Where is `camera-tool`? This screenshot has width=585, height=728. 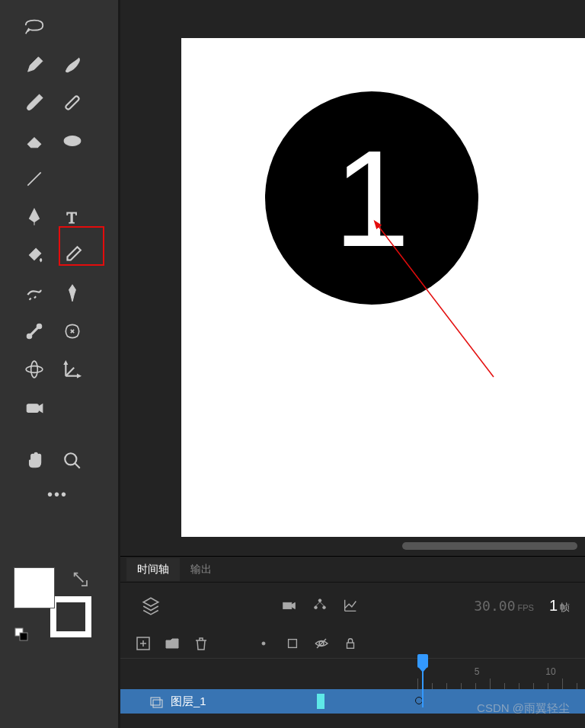 camera-tool is located at coordinates (34, 407).